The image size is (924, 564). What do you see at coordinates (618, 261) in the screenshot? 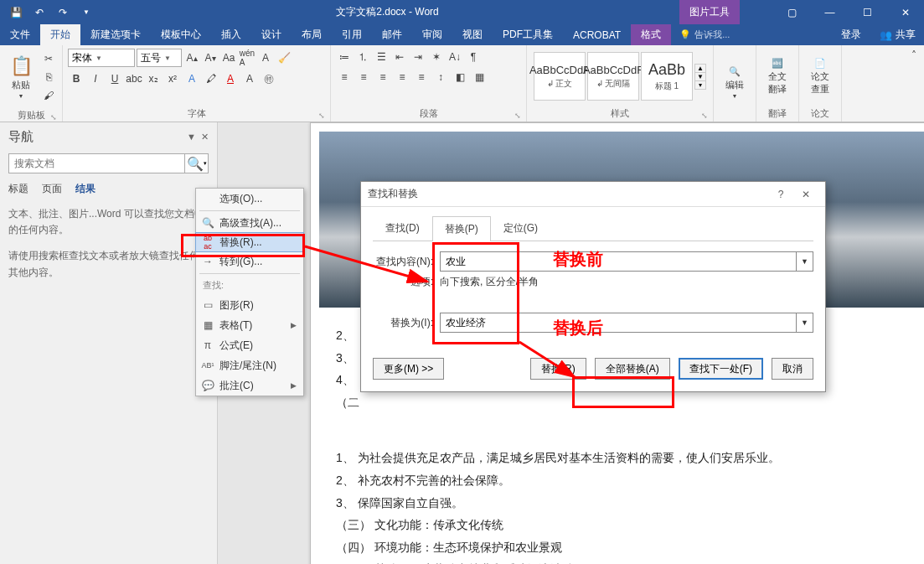
I see `find-input` at bounding box center [618, 261].